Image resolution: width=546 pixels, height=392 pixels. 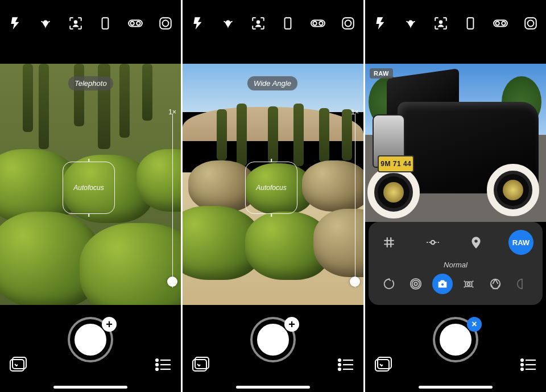 I want to click on viewfinder: 9M 71 44 RAW, so click(x=456, y=143).